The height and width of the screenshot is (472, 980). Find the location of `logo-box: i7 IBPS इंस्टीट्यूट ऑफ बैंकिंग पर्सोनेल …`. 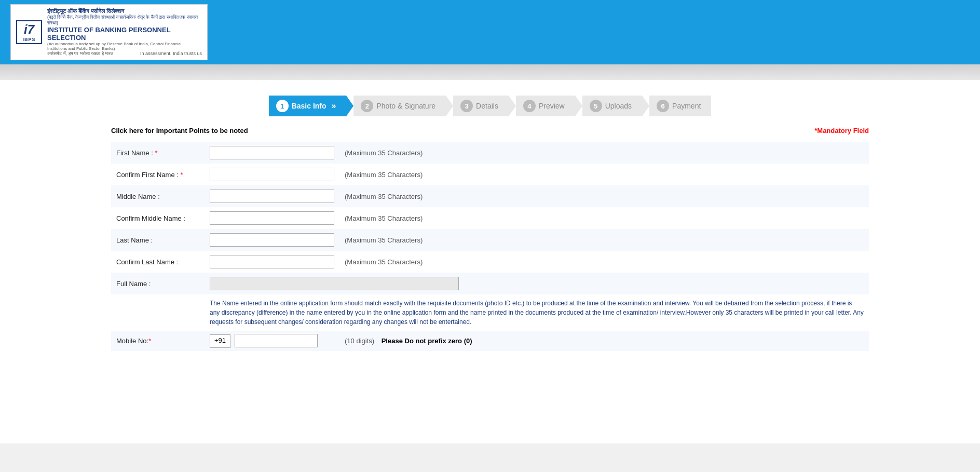

logo-box: i7 IBPS इंस्टीट्यूट ऑफ बैंकिंग पर्सोनेल … is located at coordinates (109, 32).